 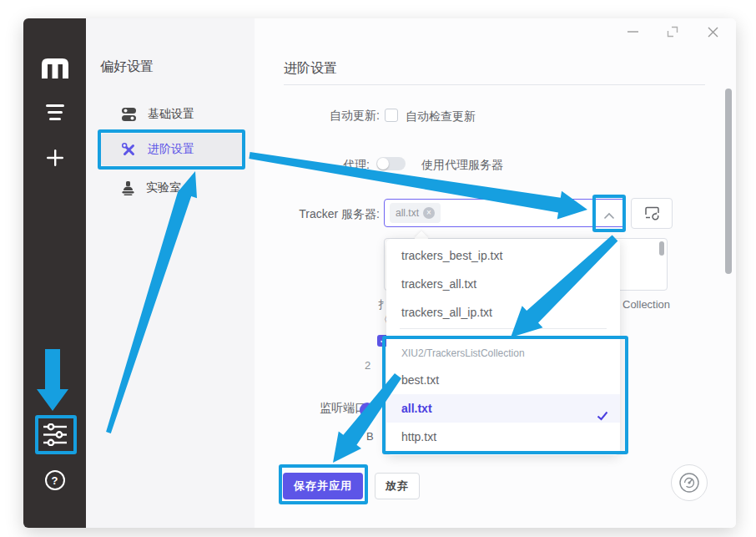 I want to click on arrow-to-advanced-nav, so click(x=152, y=302).